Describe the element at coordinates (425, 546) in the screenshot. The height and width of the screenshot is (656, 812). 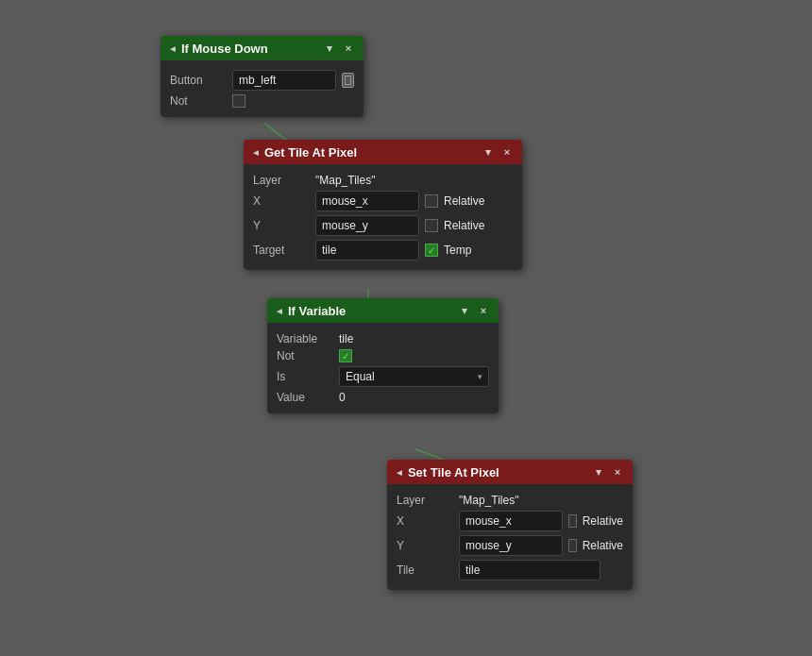
I see `y-label-4: Y` at that location.